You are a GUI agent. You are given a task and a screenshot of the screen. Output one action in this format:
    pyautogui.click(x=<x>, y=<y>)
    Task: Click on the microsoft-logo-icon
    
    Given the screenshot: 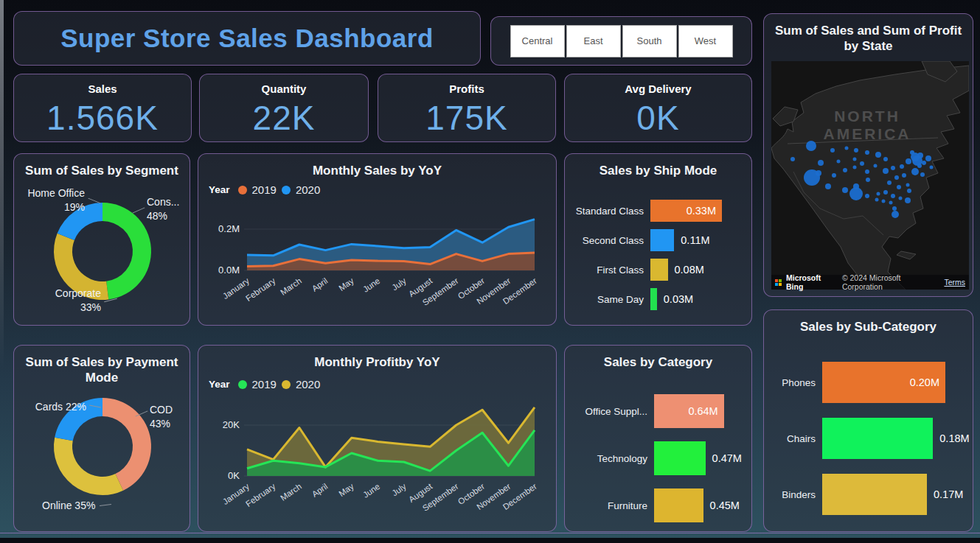 What is the action you would take?
    pyautogui.click(x=779, y=283)
    